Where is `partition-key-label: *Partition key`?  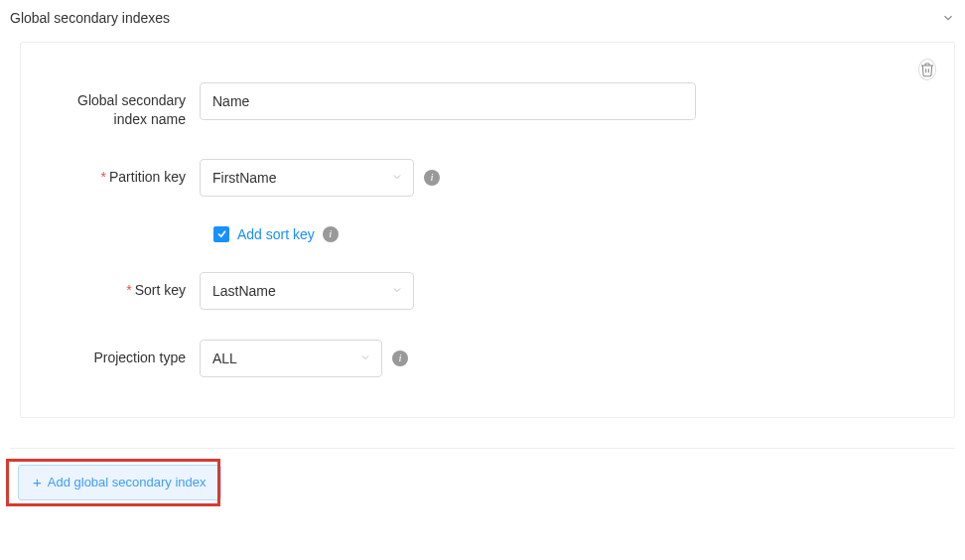 partition-key-label: *Partition key is located at coordinates (120, 173).